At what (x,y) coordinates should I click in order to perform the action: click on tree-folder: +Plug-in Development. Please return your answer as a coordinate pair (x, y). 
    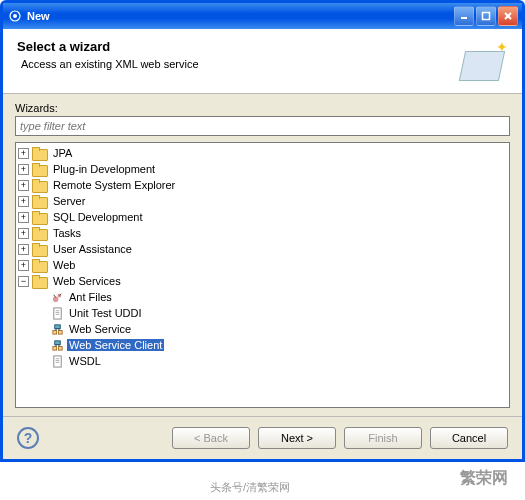
    Looking at the image, I should click on (262, 169).